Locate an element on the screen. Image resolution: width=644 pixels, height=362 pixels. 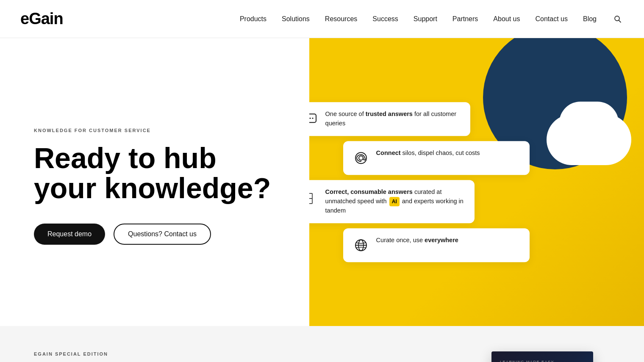
main-nav: Products Solutions Resources Success Sup… is located at coordinates (432, 19).